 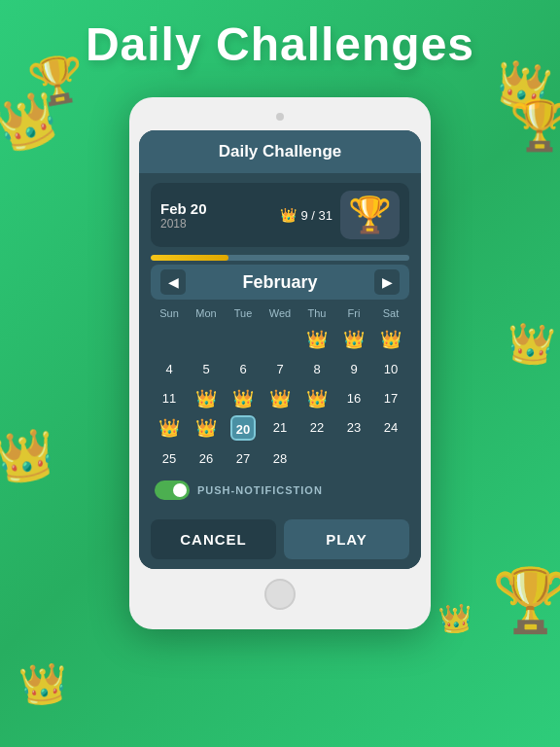 What do you see at coordinates (280, 428) in the screenshot?
I see `calendar-row-3: 👑👑2021222324` at bounding box center [280, 428].